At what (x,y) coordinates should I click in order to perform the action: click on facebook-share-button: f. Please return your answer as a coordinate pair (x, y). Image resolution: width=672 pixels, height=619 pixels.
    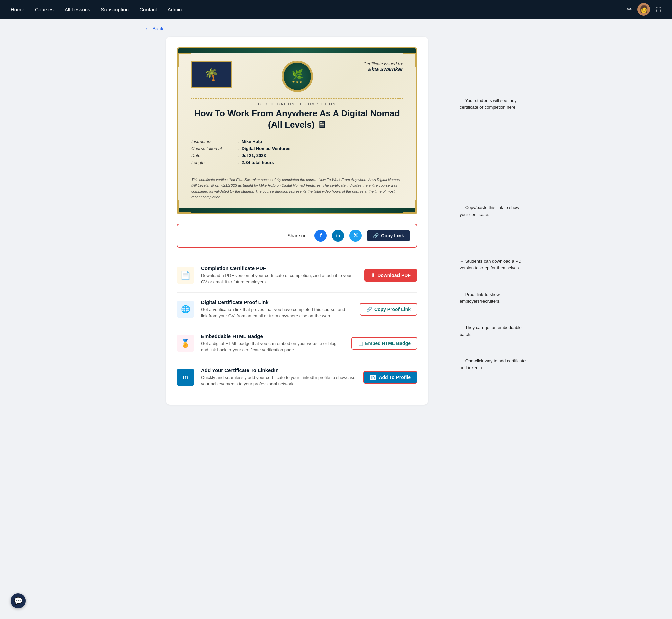
    Looking at the image, I should click on (321, 236).